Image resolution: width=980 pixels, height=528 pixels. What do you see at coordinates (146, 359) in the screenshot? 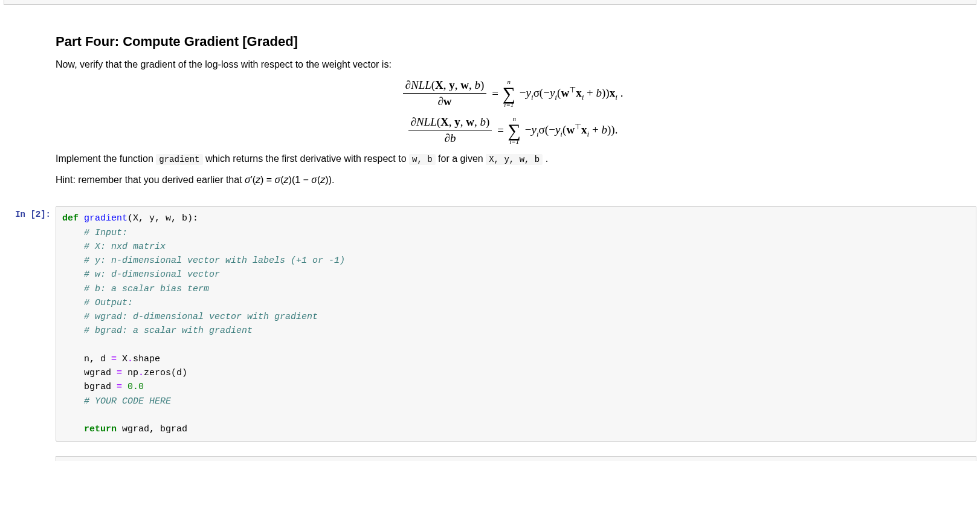
I see `txt: shape` at bounding box center [146, 359].